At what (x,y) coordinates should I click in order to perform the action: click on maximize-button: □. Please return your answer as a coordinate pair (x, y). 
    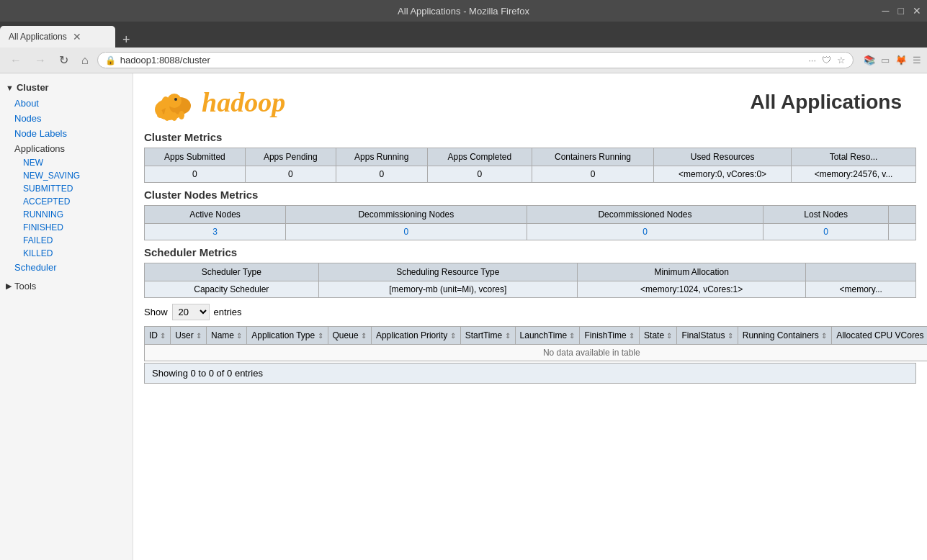
    Looking at the image, I should click on (901, 11).